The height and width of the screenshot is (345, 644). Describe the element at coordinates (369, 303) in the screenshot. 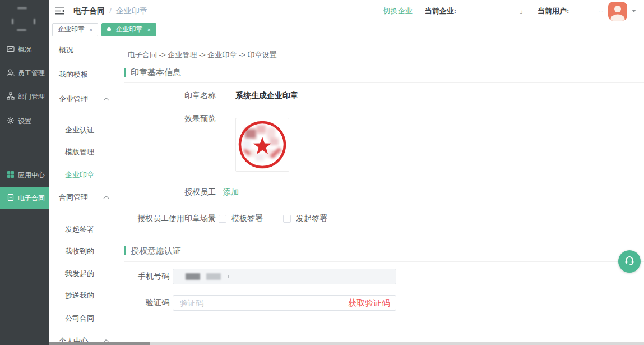

I see `get-code-button: 获取验证码` at that location.